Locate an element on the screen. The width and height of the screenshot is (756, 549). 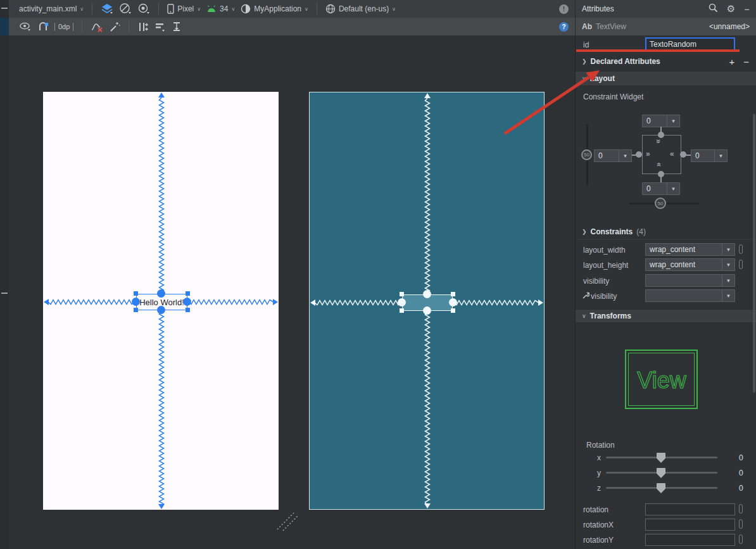
right-margin-dropdown: 0 ▼ is located at coordinates (709, 156).